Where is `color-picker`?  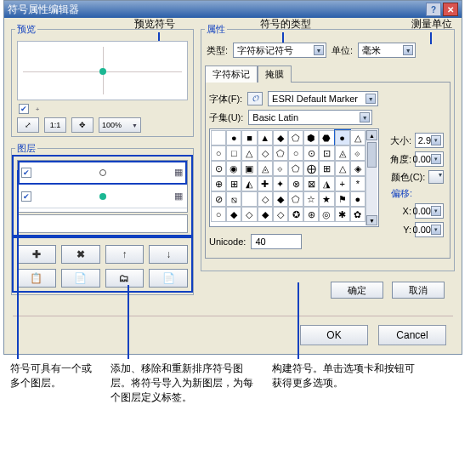
color-picker is located at coordinates (436, 177).